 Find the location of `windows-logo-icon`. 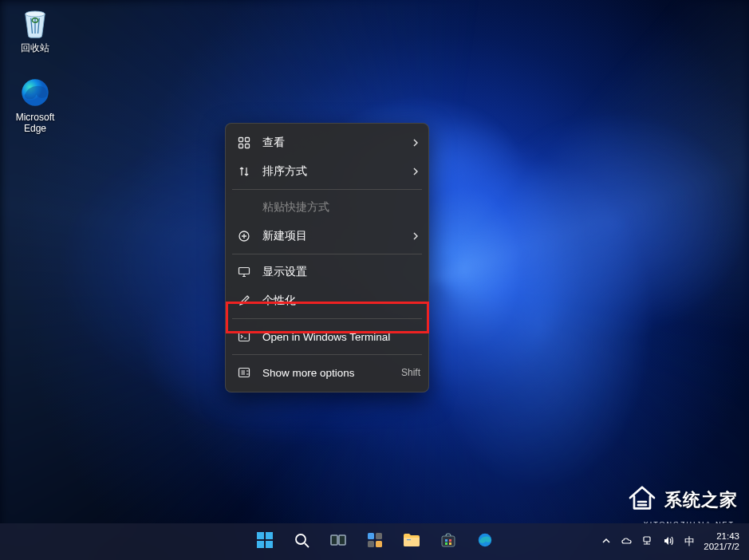

windows-logo-icon is located at coordinates (265, 542).